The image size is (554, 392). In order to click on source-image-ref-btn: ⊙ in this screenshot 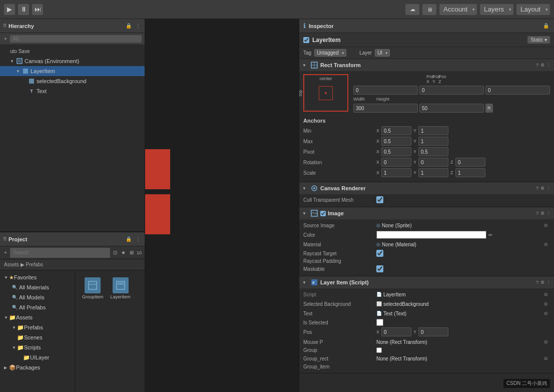, I will do `click(546, 225)`.